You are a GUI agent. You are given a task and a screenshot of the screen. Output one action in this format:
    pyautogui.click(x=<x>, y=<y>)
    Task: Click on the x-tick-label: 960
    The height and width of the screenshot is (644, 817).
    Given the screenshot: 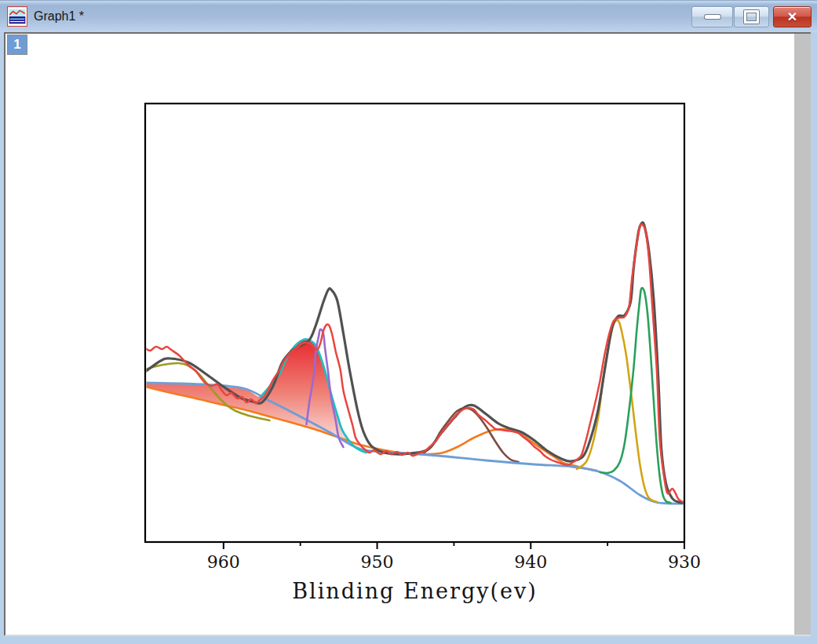 What is the action you would take?
    pyautogui.click(x=224, y=562)
    